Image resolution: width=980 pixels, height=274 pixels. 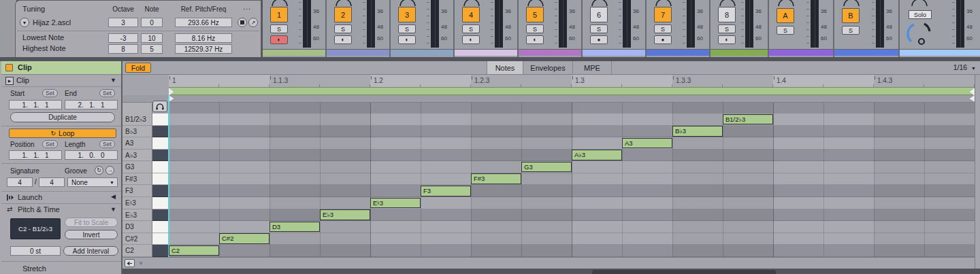 What do you see at coordinates (535, 15) in the screenshot?
I see `track-number-button: 5` at bounding box center [535, 15].